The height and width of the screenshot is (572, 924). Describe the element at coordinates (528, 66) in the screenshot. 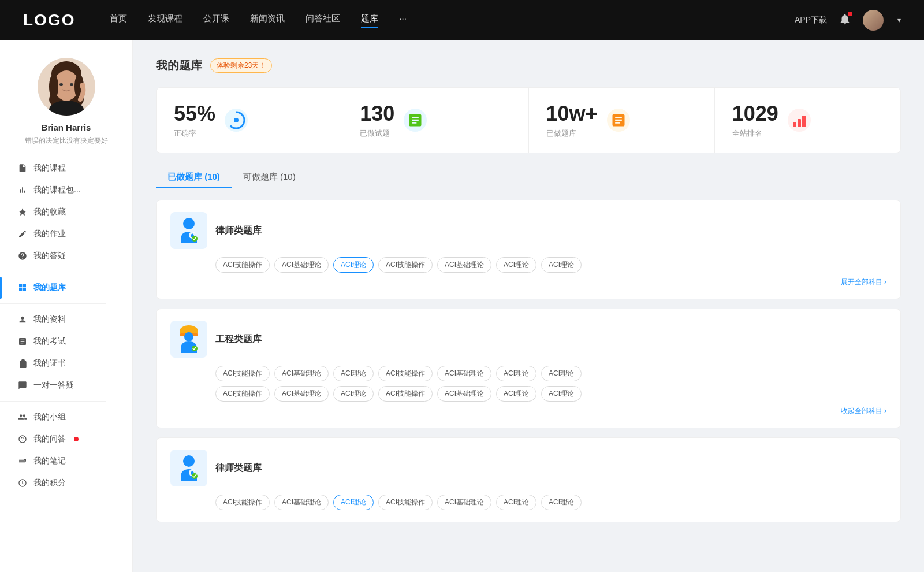

I see `page-header: 我的题库 体验剩余23天！` at that location.